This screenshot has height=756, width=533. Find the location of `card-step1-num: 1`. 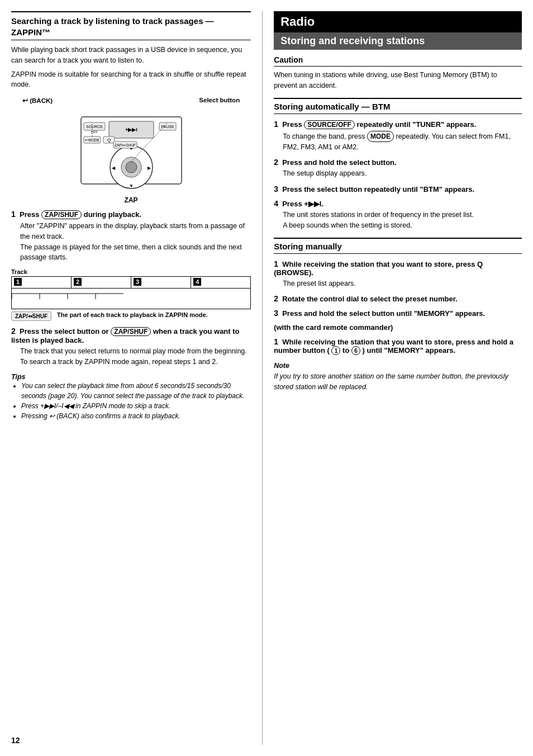

card-step1-num: 1 is located at coordinates (276, 342).